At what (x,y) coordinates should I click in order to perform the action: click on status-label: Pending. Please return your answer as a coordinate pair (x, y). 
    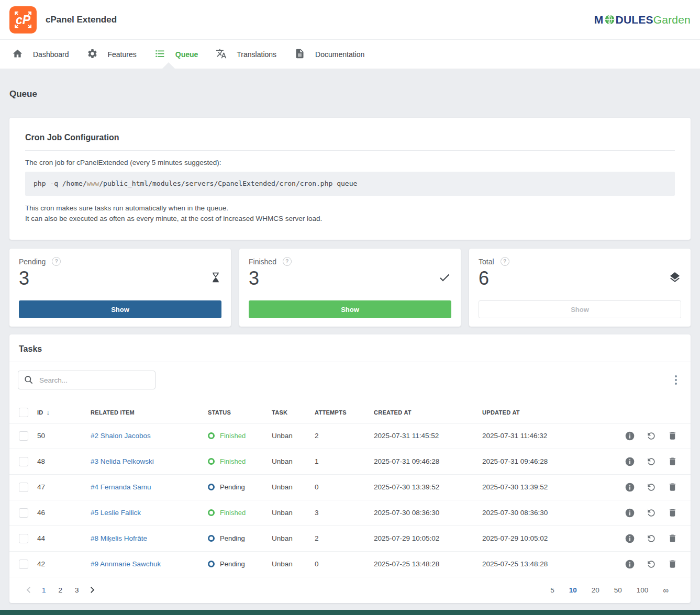
    Looking at the image, I should click on (232, 538).